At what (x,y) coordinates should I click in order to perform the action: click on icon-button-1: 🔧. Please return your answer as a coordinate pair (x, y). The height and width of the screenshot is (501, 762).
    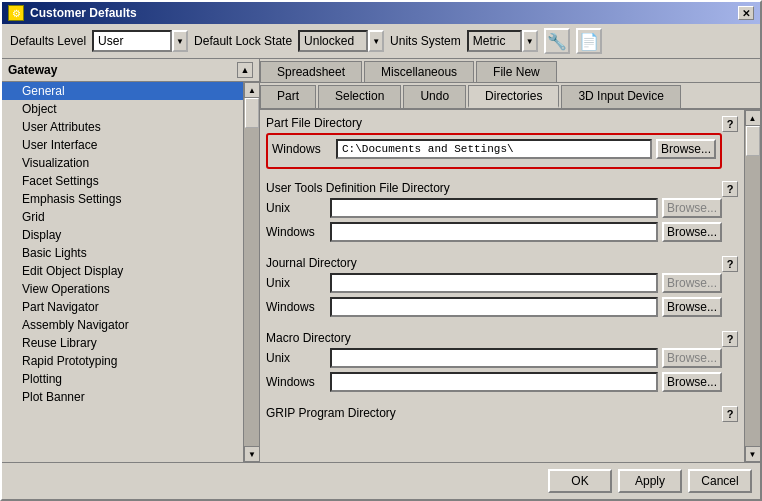
    Looking at the image, I should click on (557, 41).